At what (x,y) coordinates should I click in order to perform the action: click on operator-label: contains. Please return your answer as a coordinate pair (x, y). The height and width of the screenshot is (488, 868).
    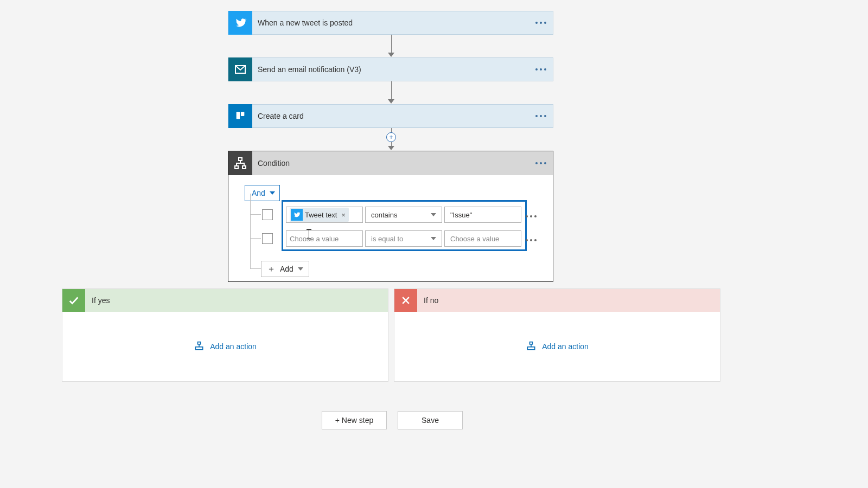
    Looking at the image, I should click on (384, 215).